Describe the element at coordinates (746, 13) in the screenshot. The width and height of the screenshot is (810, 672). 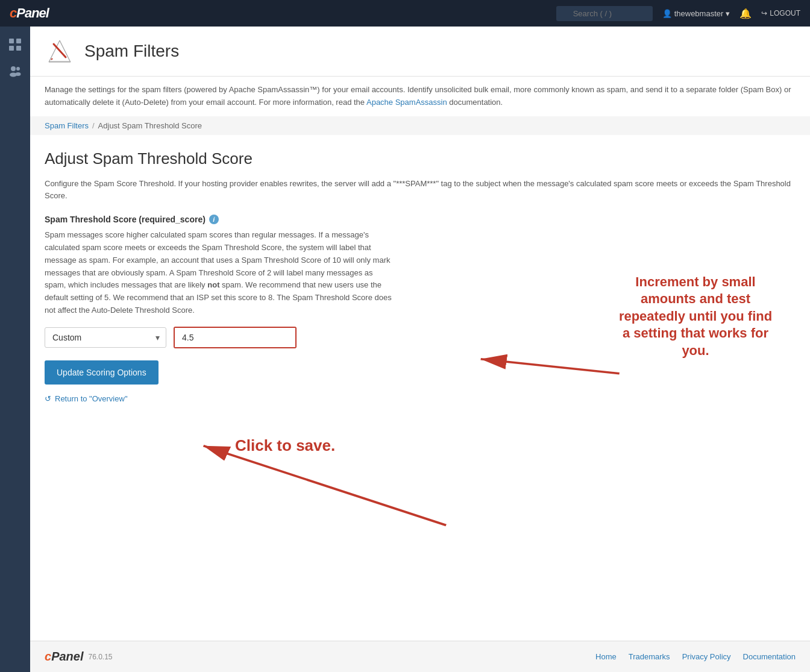
I see `notifications-bell: 🔔` at that location.